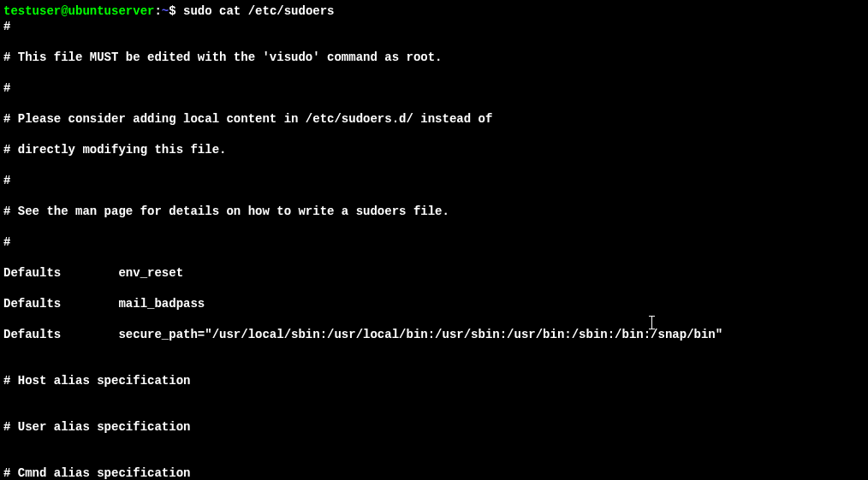 The height and width of the screenshot is (480, 868). Describe the element at coordinates (434, 150) in the screenshot. I see `output-line: # directly modifying this file.` at that location.